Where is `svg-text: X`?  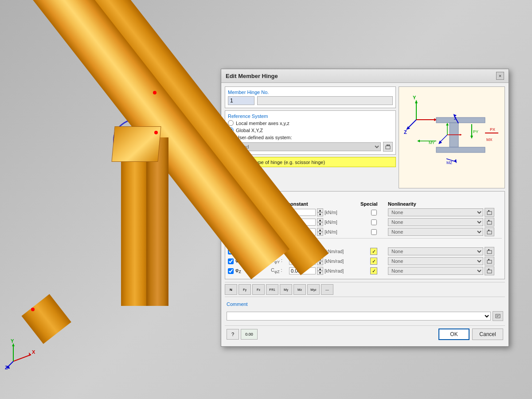 svg-text: X is located at coordinates (34, 352).